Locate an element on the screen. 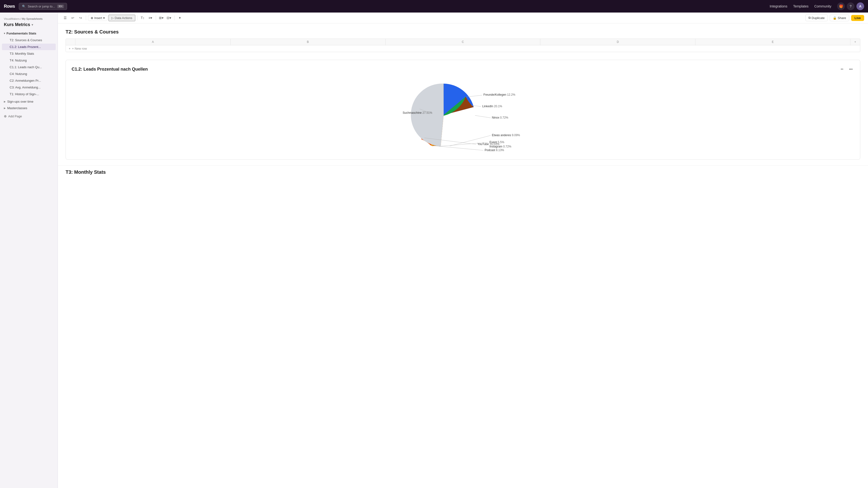 This screenshot has width=868, height=488. search-shortcut: ⌘K is located at coordinates (61, 6).